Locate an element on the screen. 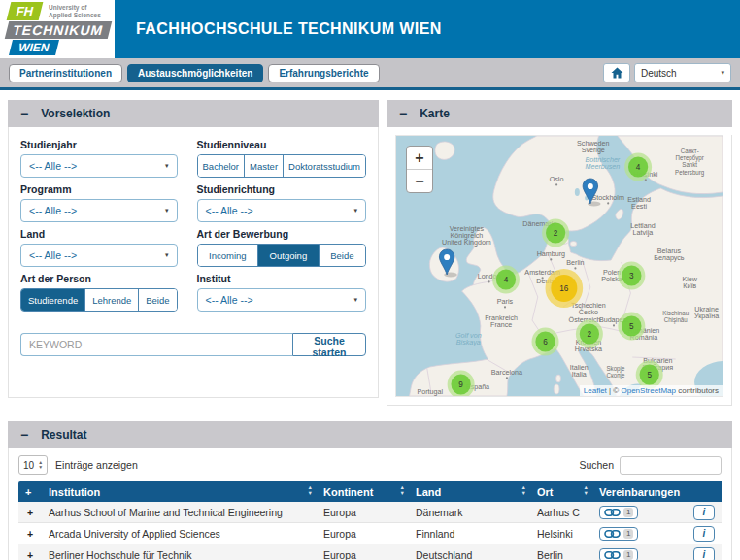  column-label: Ort is located at coordinates (546, 492).